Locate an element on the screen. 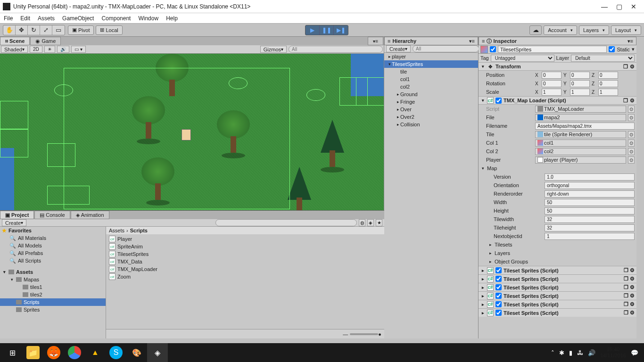 The image size is (644, 362). firefox-icon: 🦊 is located at coordinates (54, 353).